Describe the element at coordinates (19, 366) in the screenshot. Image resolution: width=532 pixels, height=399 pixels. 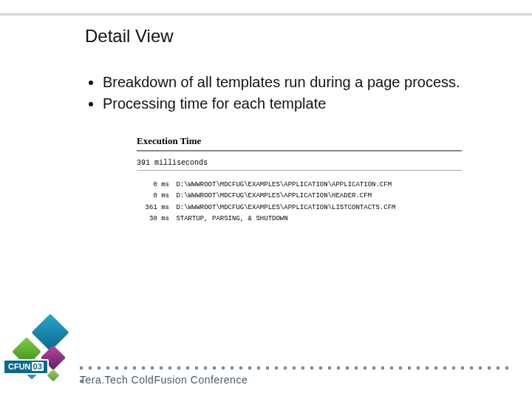
I see `logo-text: CFUN` at that location.